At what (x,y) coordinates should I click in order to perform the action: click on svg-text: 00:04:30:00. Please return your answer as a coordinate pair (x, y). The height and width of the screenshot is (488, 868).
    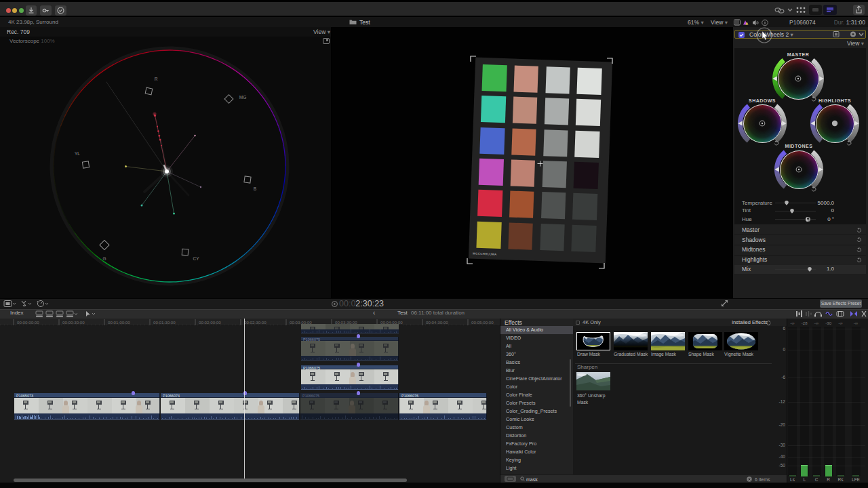
    Looking at the image, I should click on (437, 323).